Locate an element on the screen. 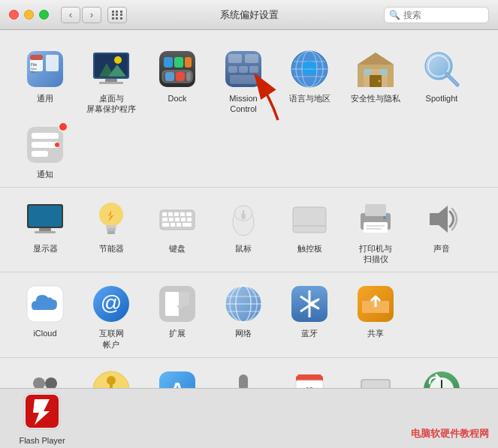  notification-label: 通知 is located at coordinates (45, 174).